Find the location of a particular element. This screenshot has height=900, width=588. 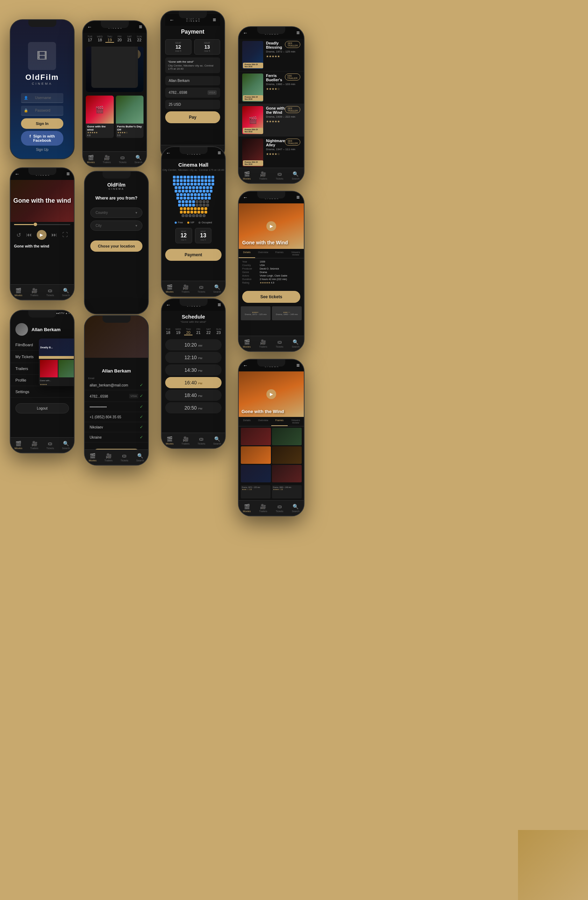

rewind-button: ↺ is located at coordinates (19, 235).